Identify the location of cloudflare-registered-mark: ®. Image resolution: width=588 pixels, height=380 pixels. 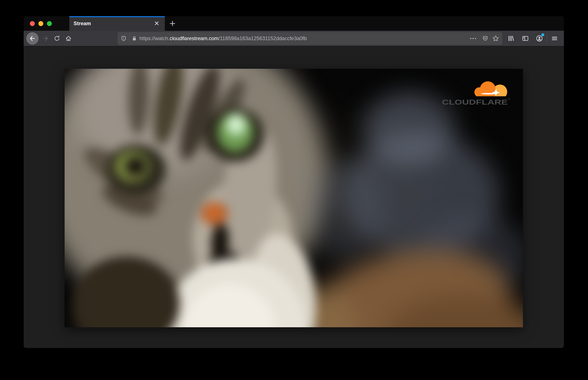
(509, 99).